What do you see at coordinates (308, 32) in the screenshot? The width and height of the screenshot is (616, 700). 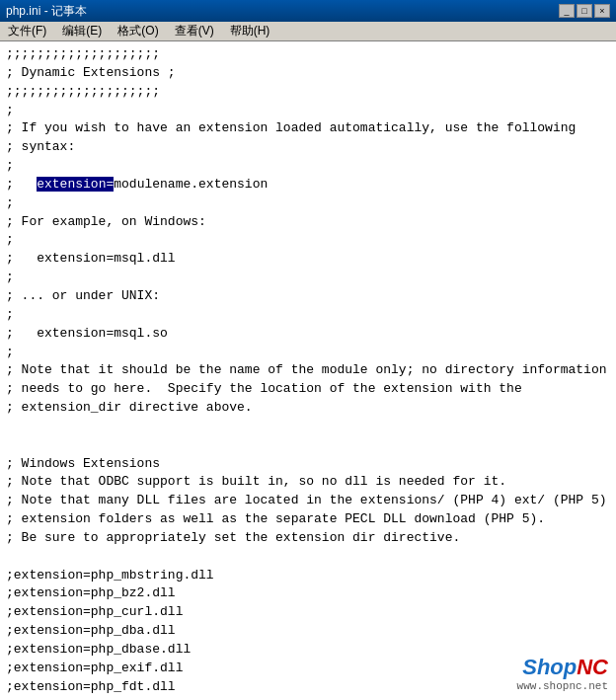 I see `menu-bar: 文件(F) 编辑(E) 格式(O) 查看(V) 帮助(H)` at bounding box center [308, 32].